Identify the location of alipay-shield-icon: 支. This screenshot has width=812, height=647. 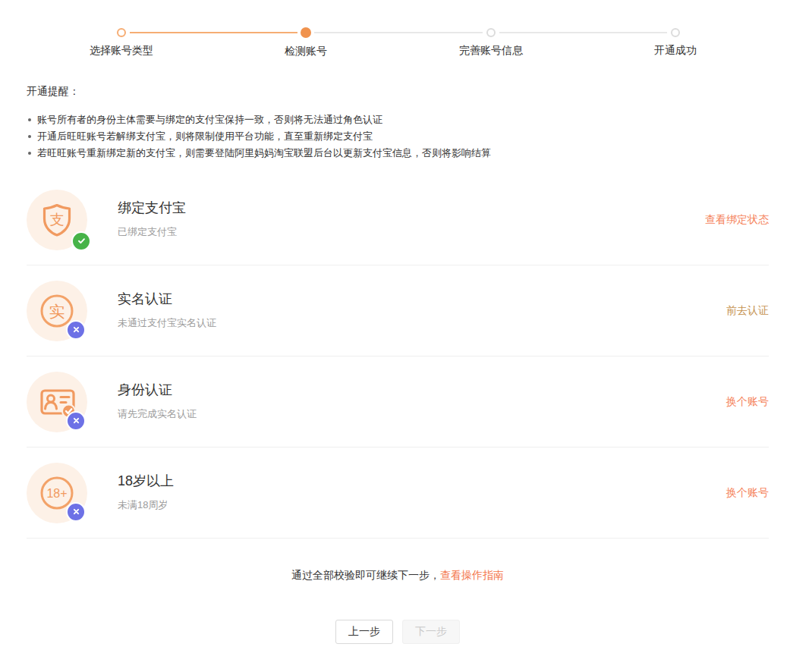
(57, 220).